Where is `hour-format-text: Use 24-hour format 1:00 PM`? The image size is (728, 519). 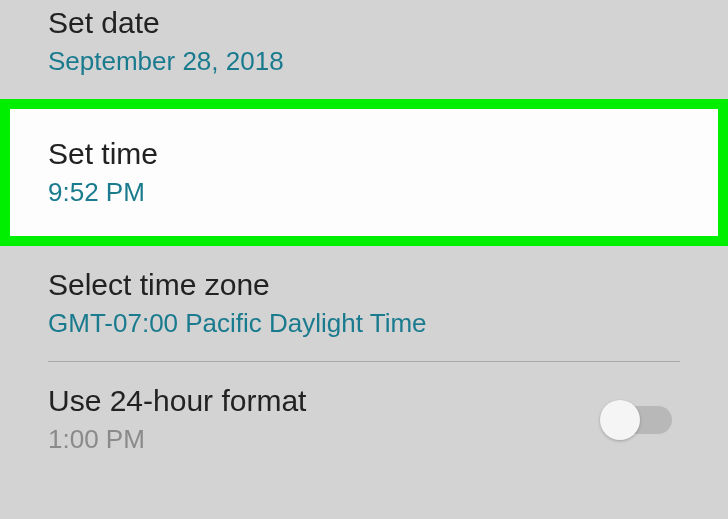
hour-format-text: Use 24-hour format 1:00 PM is located at coordinates (325, 420).